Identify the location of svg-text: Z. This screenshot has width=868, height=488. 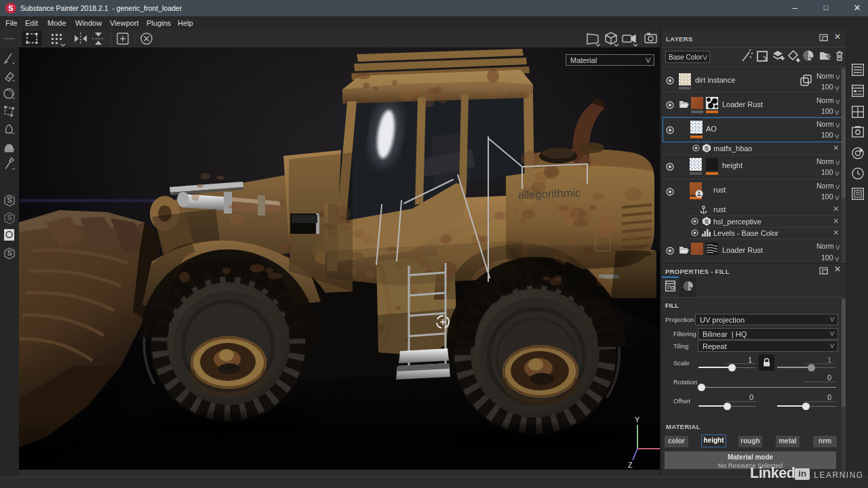
(631, 465).